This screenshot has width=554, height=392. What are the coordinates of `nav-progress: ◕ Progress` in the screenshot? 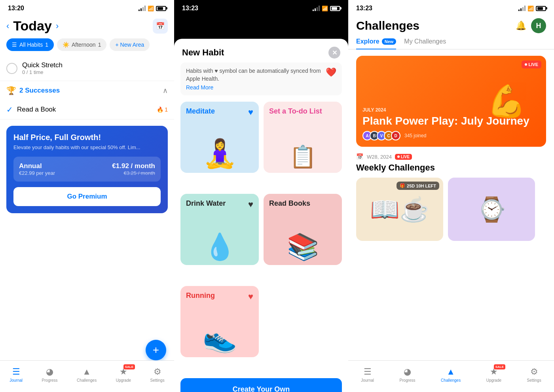 It's located at (50, 375).